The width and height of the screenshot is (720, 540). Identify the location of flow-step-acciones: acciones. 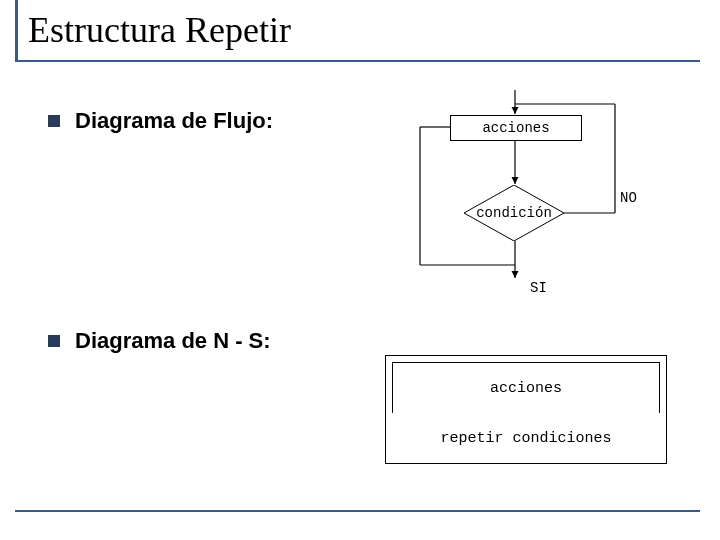
(516, 128).